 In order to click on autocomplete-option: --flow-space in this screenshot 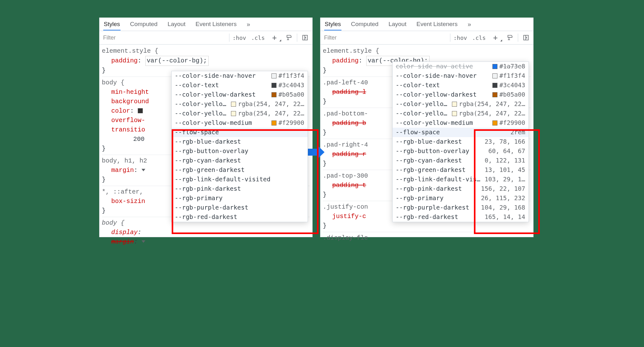, I will do `click(240, 132)`.